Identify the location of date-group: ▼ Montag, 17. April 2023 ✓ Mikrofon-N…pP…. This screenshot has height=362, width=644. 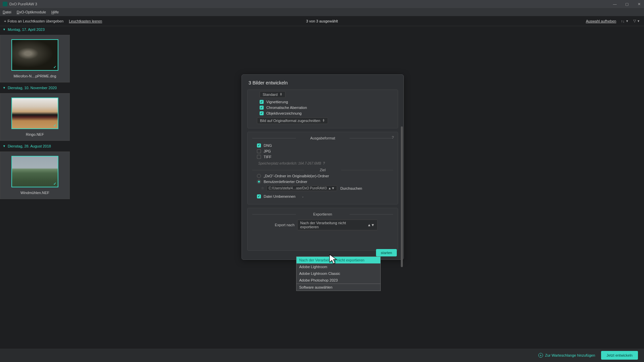
(36, 55).